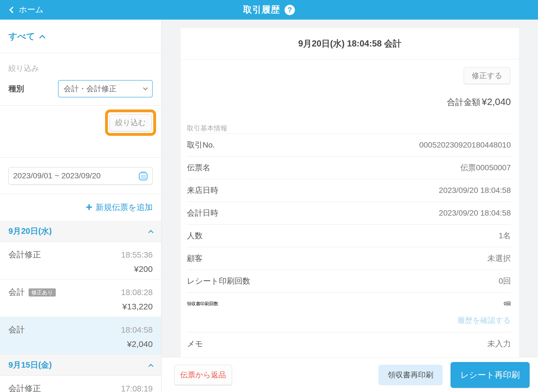 The height and width of the screenshot is (392, 538). I want to click on status-badge: 修正あり, so click(42, 292).